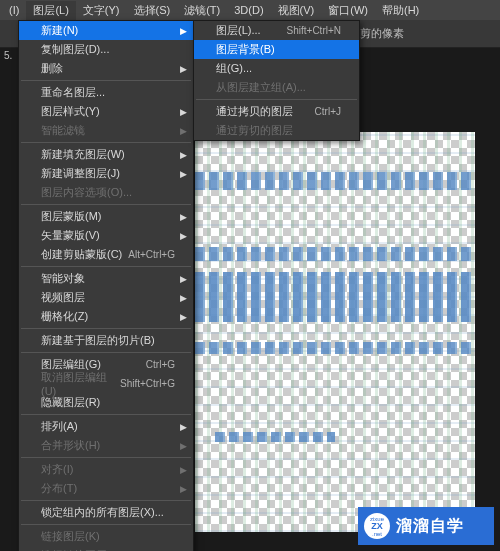 This screenshot has height=551, width=500. Describe the element at coordinates (59, 488) in the screenshot. I see `menu-item-label: 分布(T)` at that location.